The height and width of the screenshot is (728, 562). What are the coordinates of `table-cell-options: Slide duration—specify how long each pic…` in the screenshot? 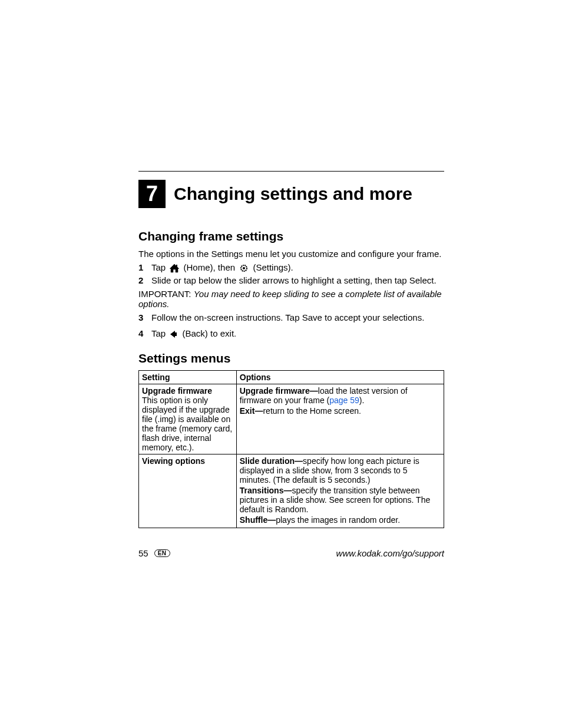 It's located at (340, 490).